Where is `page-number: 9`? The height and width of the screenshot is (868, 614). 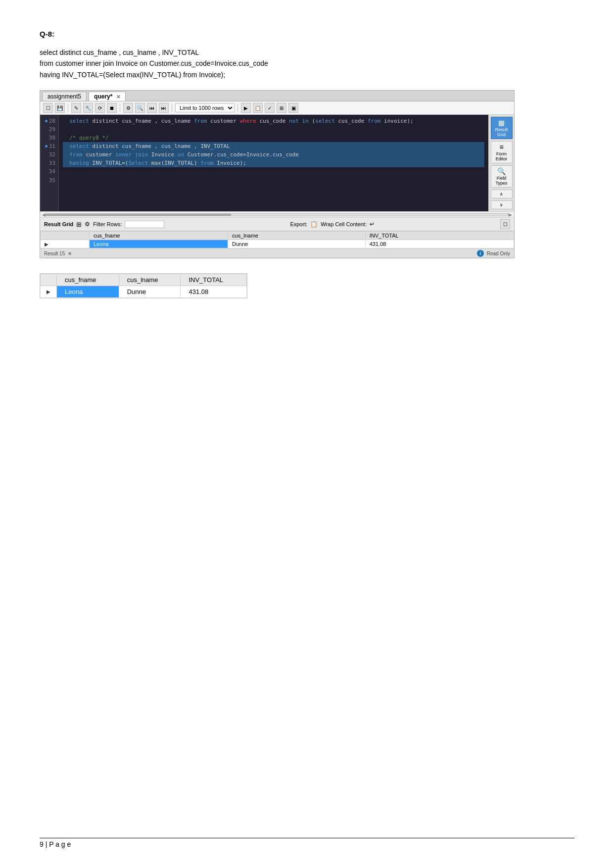
page-number: 9 is located at coordinates (42, 844).